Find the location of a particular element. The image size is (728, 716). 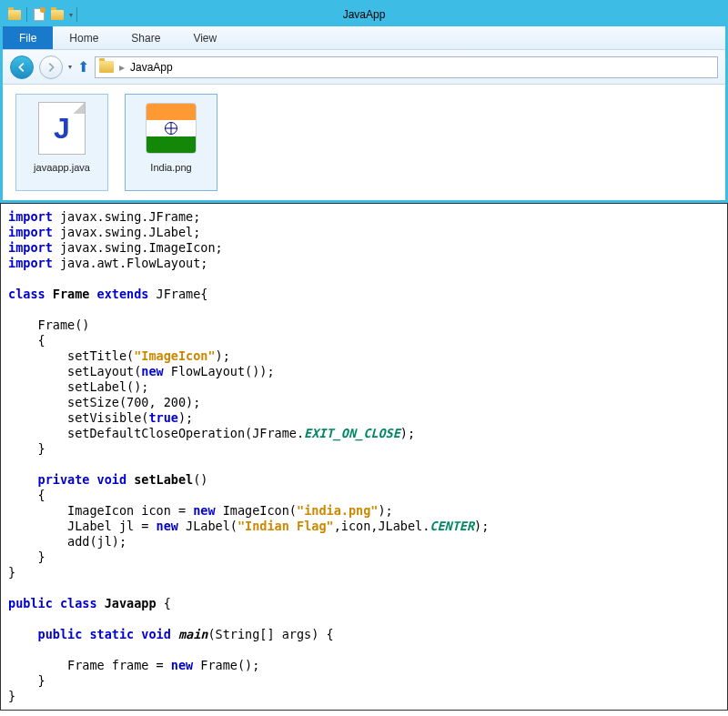

titlebar: ▾ JavaApp is located at coordinates (364, 15).